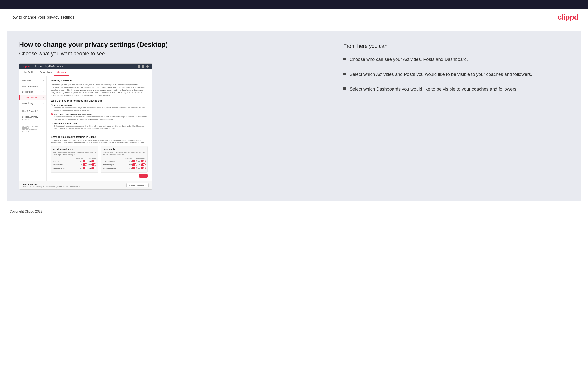  I want to click on mock-sidebar-golf-bag: My Golf Bag ›, so click(33, 103).